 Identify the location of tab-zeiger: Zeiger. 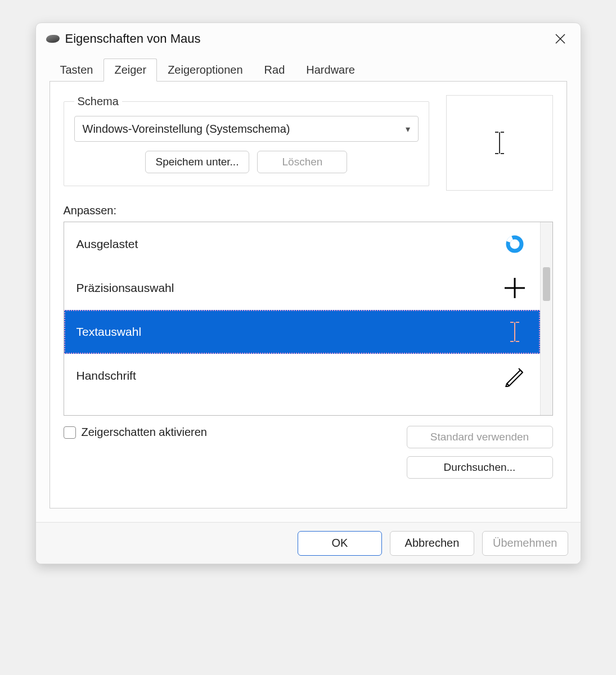
(131, 70).